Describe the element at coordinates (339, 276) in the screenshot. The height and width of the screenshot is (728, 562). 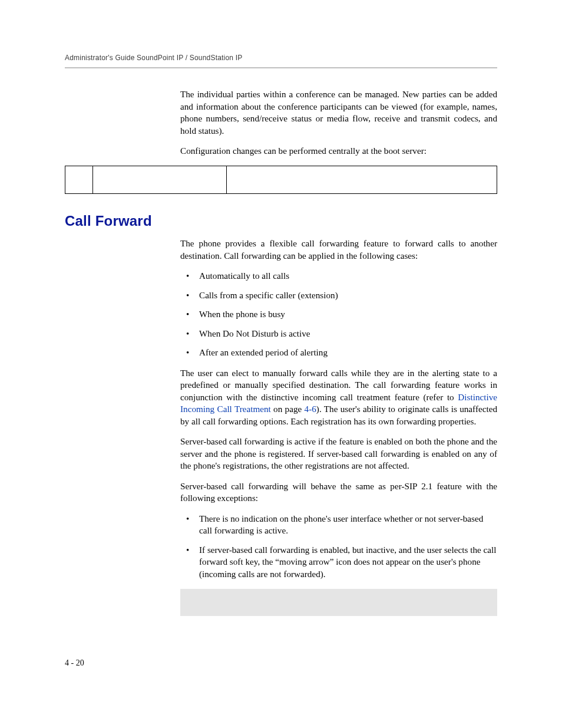
I see `list-item: Automatically to all calls` at that location.